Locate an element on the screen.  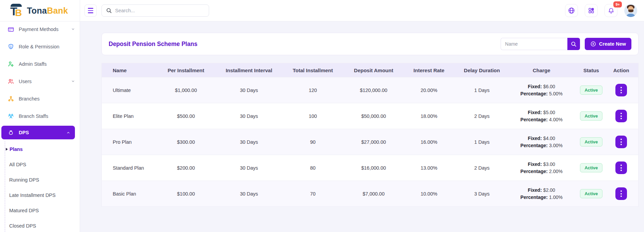
name-filter-input is located at coordinates (534, 44).